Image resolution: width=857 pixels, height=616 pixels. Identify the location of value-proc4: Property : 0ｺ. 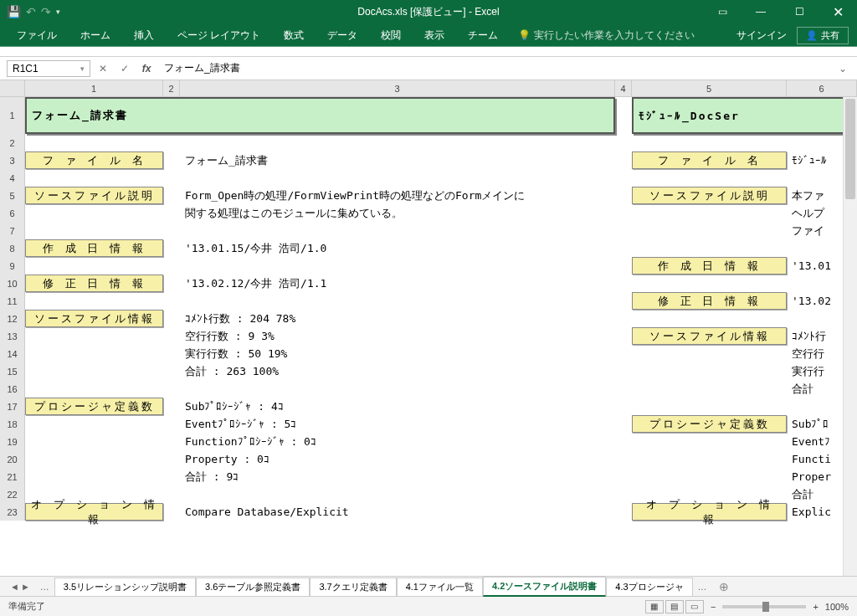
(398, 459).